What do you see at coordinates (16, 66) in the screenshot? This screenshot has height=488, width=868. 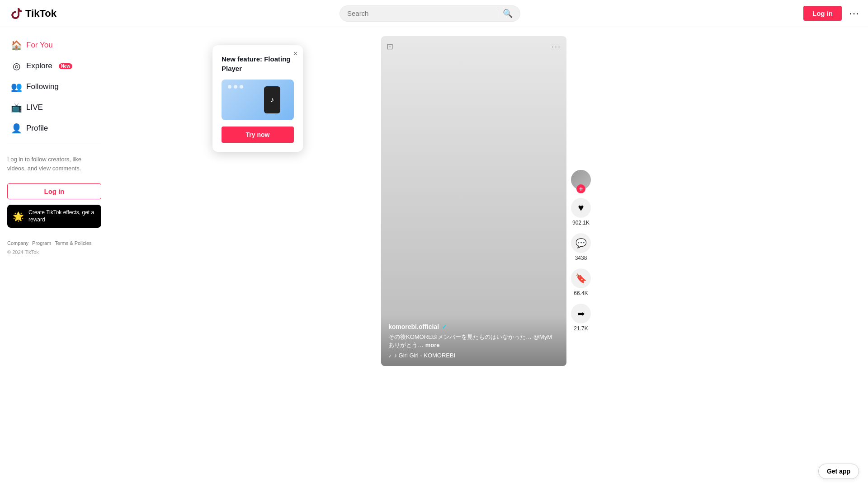 I see `explore-icon: ◎` at bounding box center [16, 66].